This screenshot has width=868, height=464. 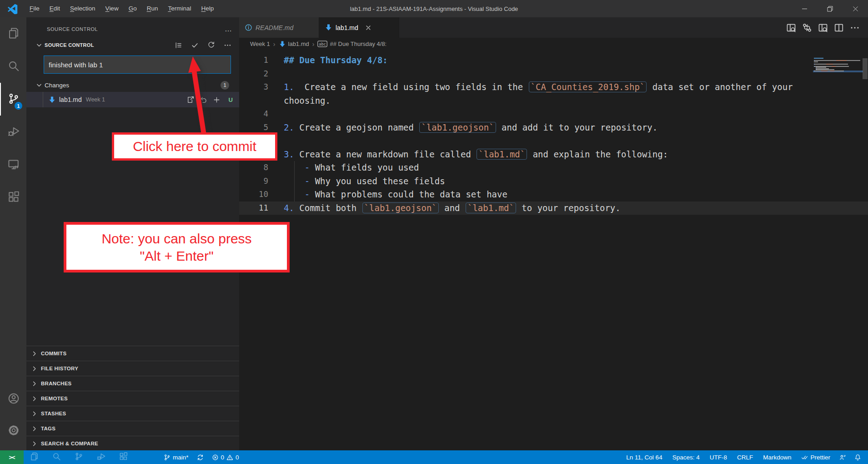 What do you see at coordinates (294, 44) in the screenshot?
I see `breadcrumb-item: lab1.md` at bounding box center [294, 44].